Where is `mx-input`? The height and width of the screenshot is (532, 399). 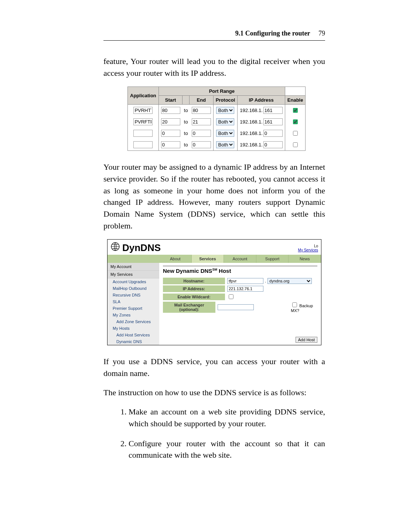 mx-input is located at coordinates (236, 307).